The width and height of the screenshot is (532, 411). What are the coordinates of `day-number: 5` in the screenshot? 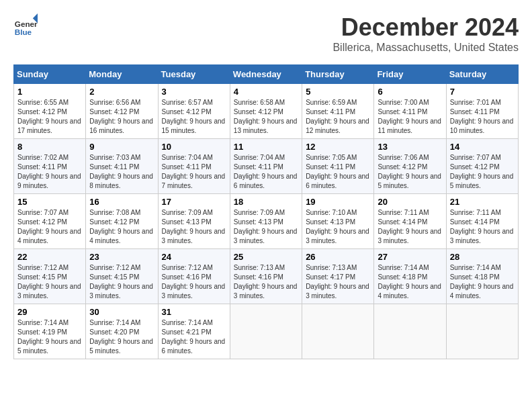 It's located at (338, 91).